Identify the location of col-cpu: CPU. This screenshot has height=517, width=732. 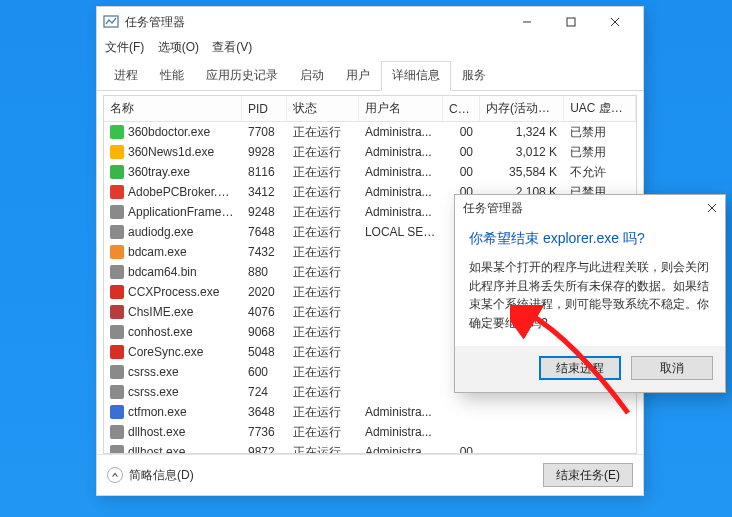
(462, 109).